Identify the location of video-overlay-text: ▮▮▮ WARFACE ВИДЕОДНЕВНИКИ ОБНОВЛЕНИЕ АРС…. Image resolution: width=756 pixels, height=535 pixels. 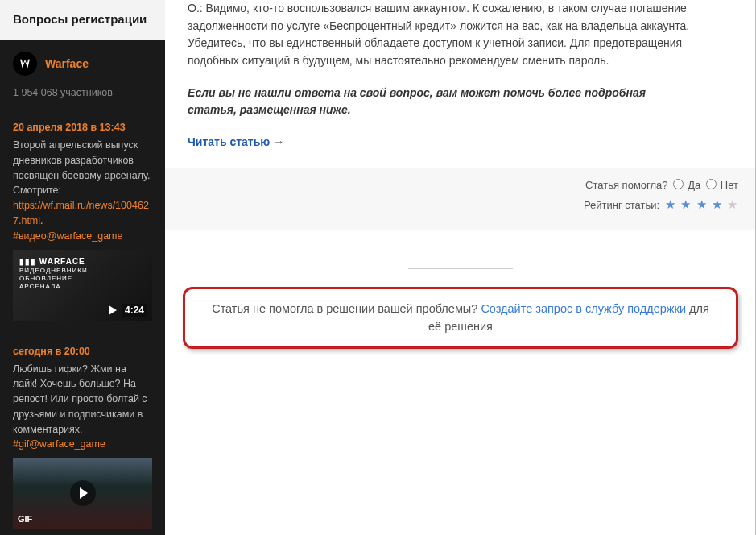
(53, 274).